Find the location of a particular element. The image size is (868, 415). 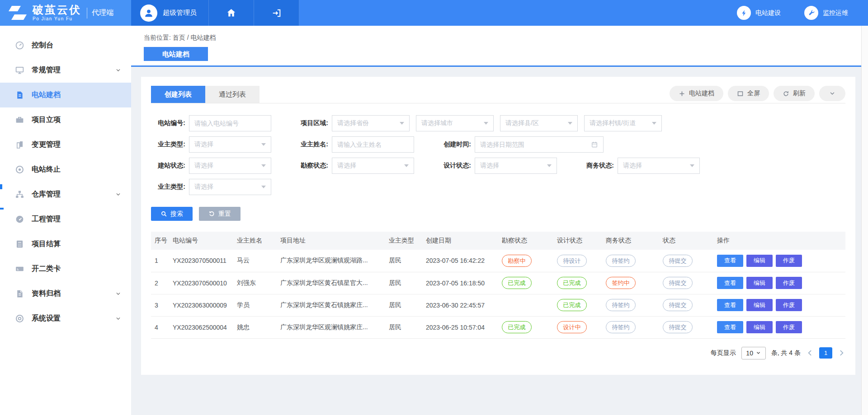

sidebar-item-station-terminate: 电站终止 is located at coordinates (66, 170).